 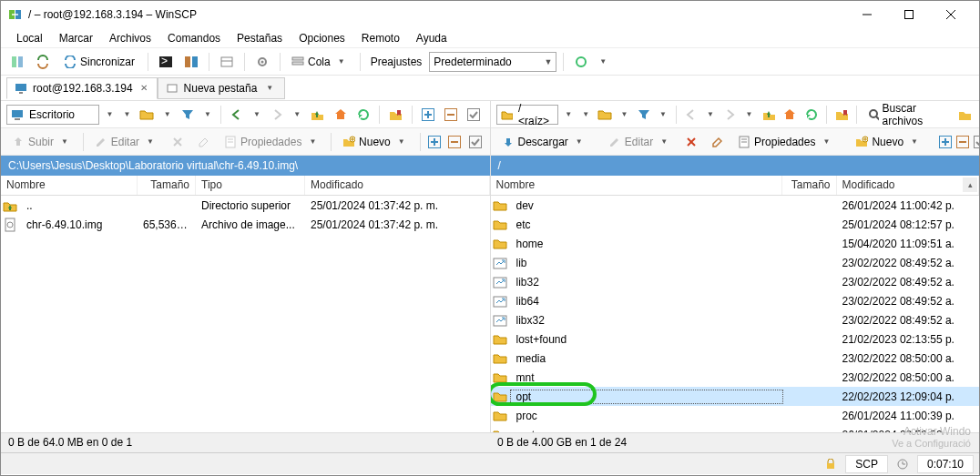 What do you see at coordinates (130, 38) in the screenshot?
I see `menu-archivos: Archivos` at bounding box center [130, 38].